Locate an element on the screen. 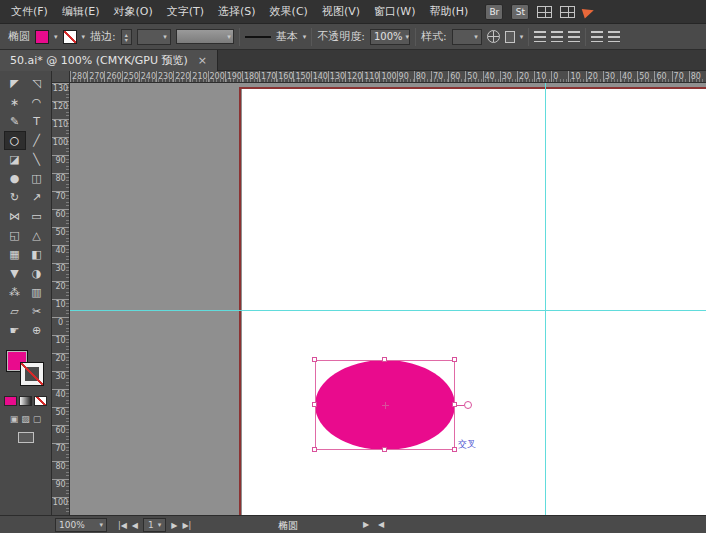  menu-item-7: 窗口(W) is located at coordinates (394, 12).